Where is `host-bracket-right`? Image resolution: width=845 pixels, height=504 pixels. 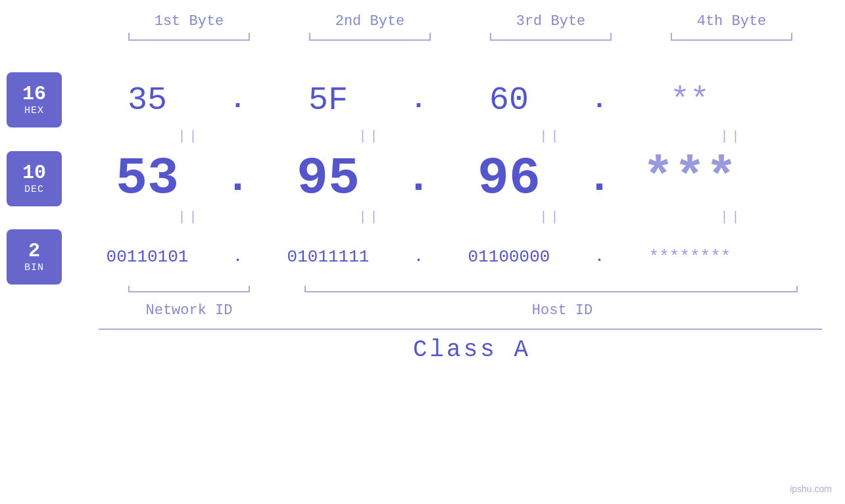 host-bracket-right is located at coordinates (797, 289).